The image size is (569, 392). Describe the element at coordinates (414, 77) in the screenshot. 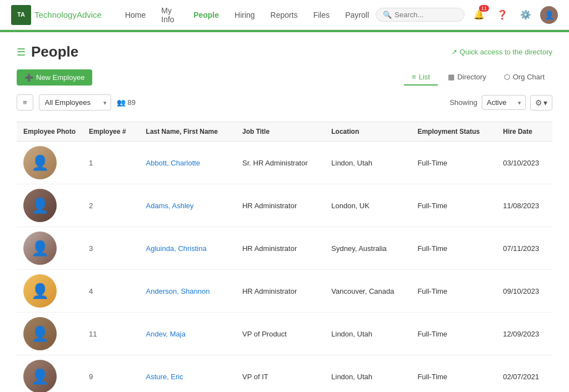

I see `list-icon: ≡` at that location.